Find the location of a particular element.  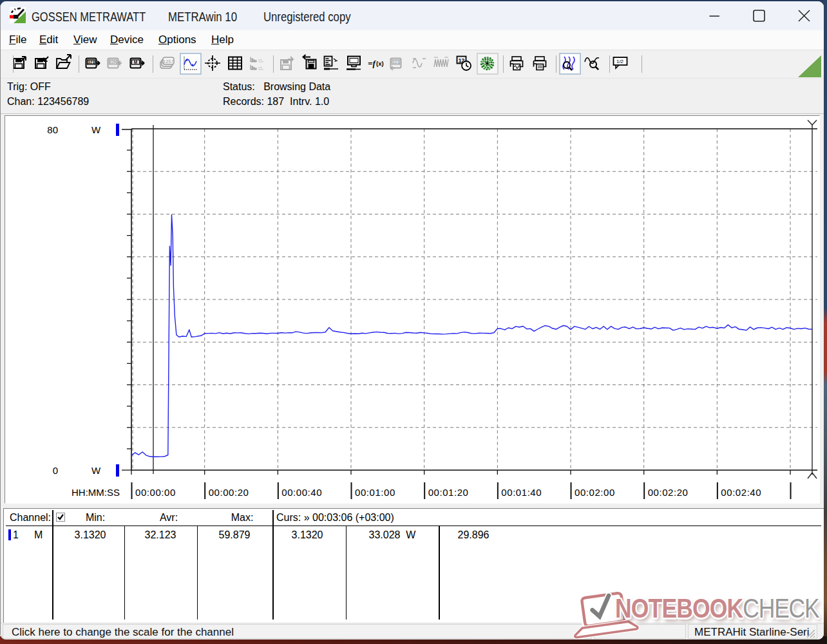

svg-text: 00:02:00 is located at coordinates (595, 492).